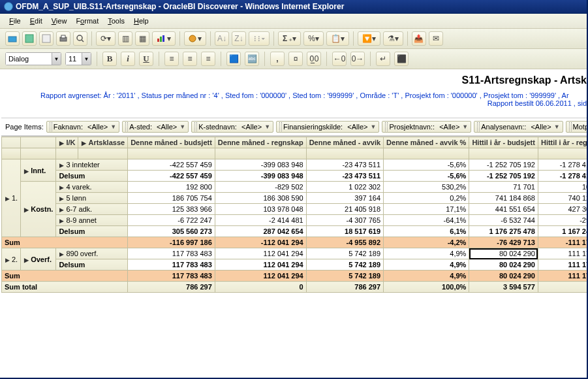 The image size is (588, 379). Describe the element at coordinates (294, 59) in the screenshot. I see `toolbar-format: ▼ ▼ B i U ≡ ≡ ≡ 🟦 🔤 , ¤ 0̲0 ←0 0→ ↵ ⬛` at that location.